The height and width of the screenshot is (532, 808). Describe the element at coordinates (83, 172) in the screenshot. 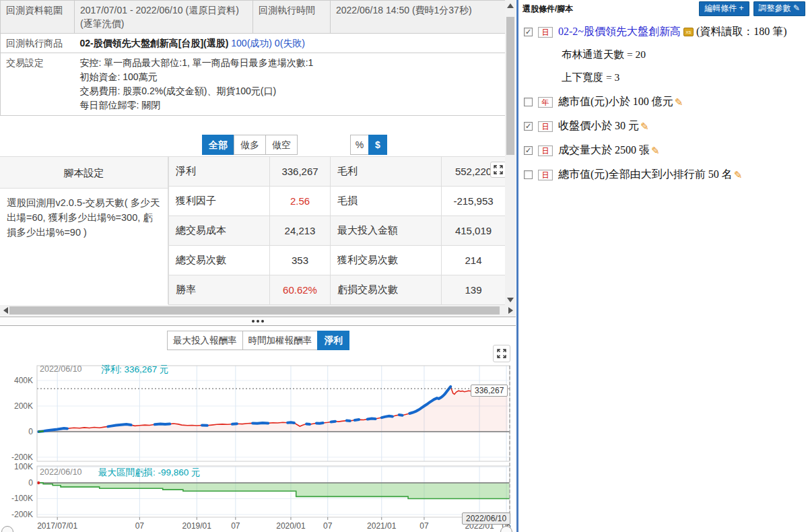

I see `script-settings-title: 腳本設定` at that location.